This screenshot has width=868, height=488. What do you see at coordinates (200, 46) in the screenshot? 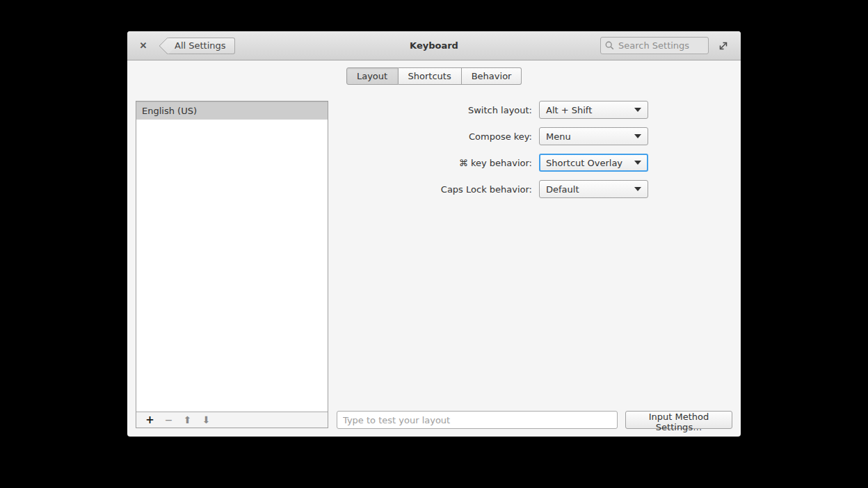
I see `back-button-label: All Settings` at bounding box center [200, 46].